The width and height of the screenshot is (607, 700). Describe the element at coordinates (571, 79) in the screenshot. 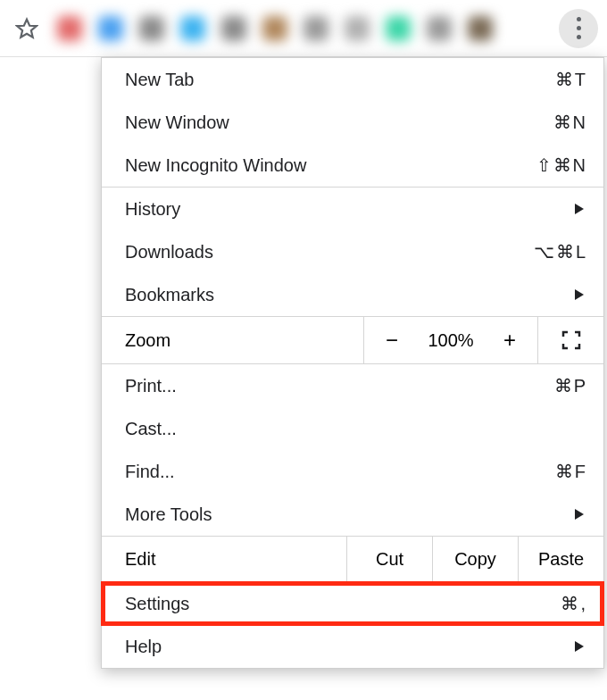

I see `menu-shortcut: ⌘T` at that location.